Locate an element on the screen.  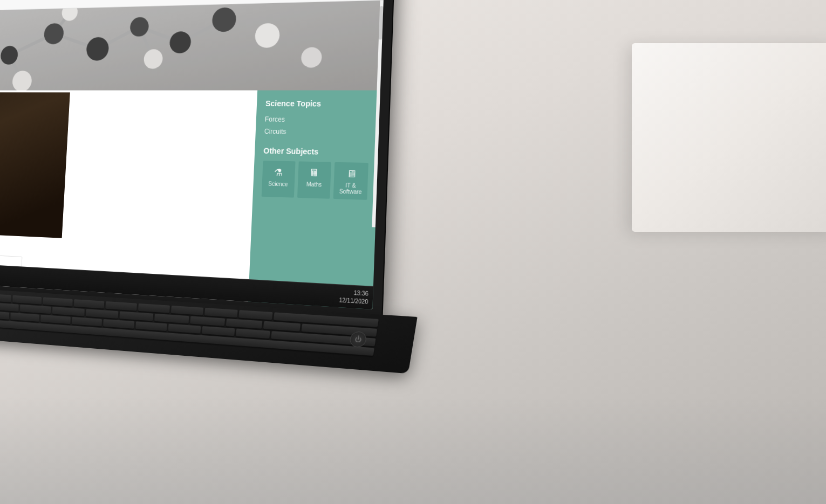
science-label: Science is located at coordinates (278, 184).